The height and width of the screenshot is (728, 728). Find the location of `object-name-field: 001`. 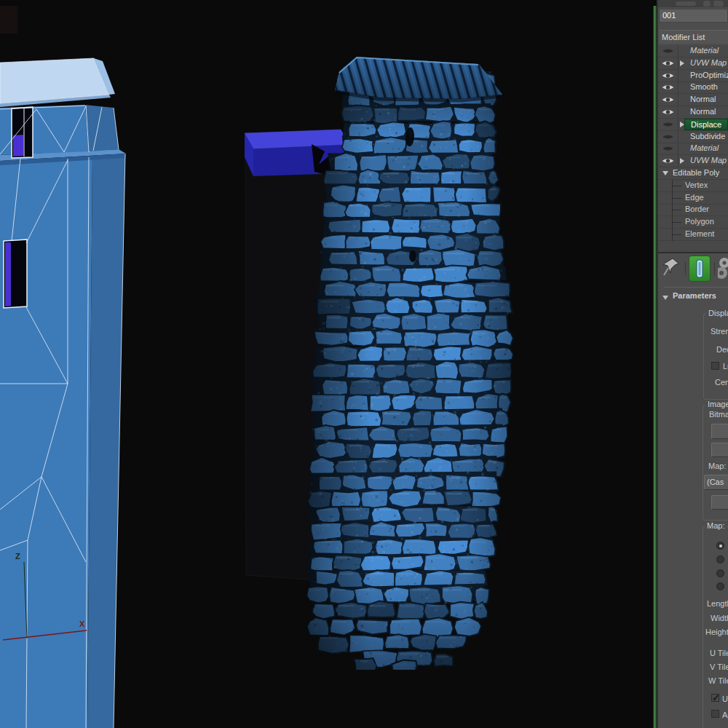

object-name-field: 001 is located at coordinates (693, 16).